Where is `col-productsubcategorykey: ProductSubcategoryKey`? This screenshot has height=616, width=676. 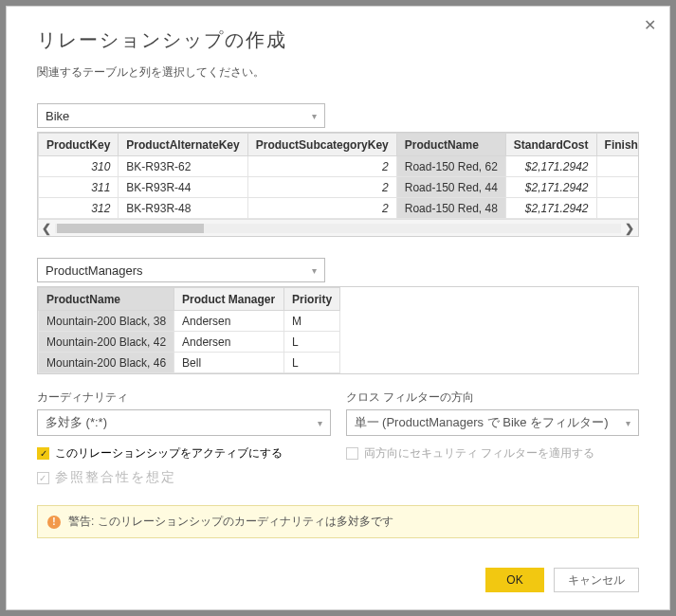 col-productsubcategorykey: ProductSubcategoryKey is located at coordinates (322, 145).